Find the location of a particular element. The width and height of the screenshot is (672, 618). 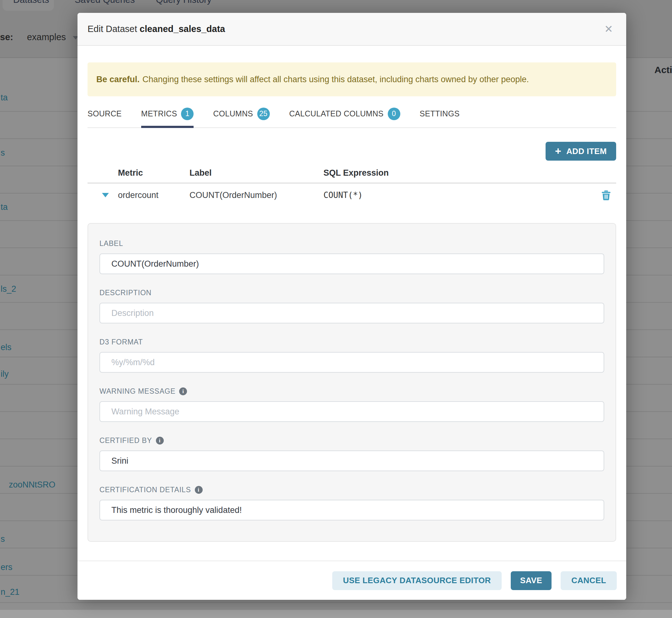

label-field-caption: LABEL is located at coordinates (352, 243).